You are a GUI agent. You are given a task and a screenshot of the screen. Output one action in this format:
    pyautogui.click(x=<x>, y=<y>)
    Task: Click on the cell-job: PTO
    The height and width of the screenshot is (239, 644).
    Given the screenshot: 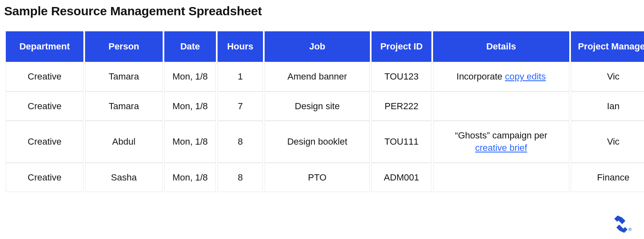 What is the action you would take?
    pyautogui.click(x=317, y=178)
    